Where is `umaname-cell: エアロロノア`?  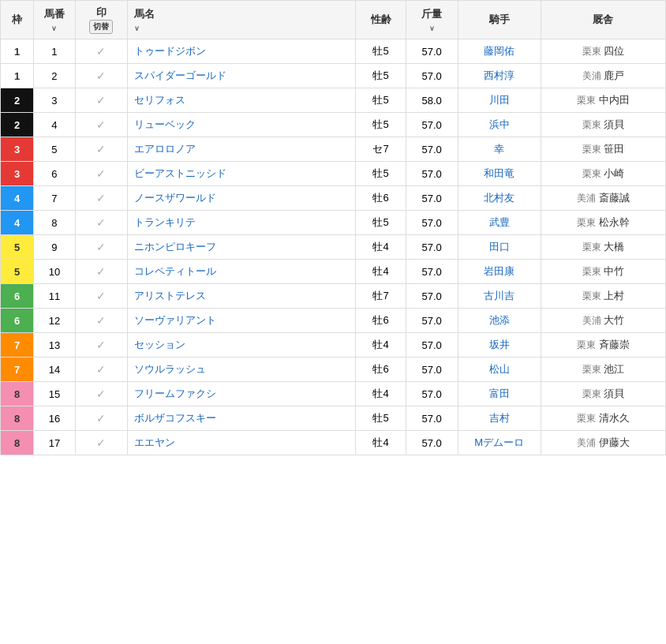 umaname-cell: エアロロノア is located at coordinates (241, 150).